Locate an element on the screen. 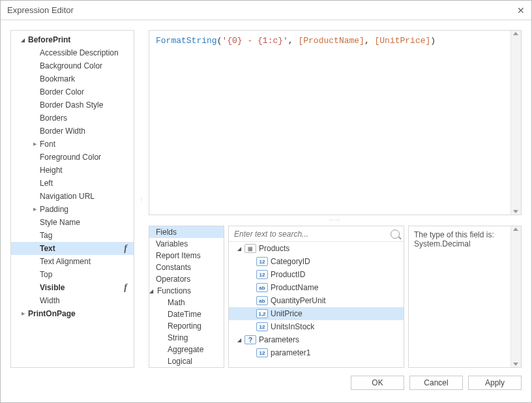 This screenshot has height=403, width=532. fields-panel: ◢▦Products12CategoryID12ProductIDabProdu… is located at coordinates (316, 297).